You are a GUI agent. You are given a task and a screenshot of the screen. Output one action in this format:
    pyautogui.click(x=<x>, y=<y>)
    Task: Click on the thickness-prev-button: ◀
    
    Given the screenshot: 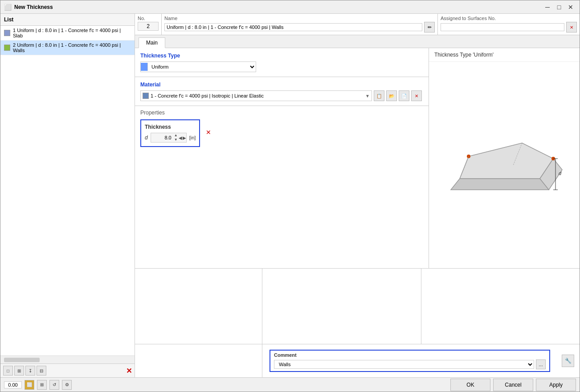 What is the action you would take?
    pyautogui.click(x=180, y=138)
    